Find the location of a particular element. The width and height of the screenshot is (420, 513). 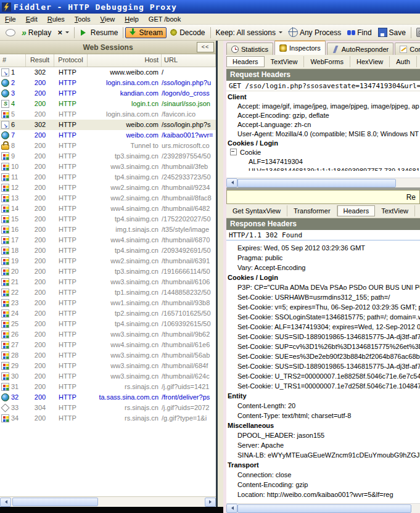

session-url: /2093492691/50 is located at coordinates (189, 250).